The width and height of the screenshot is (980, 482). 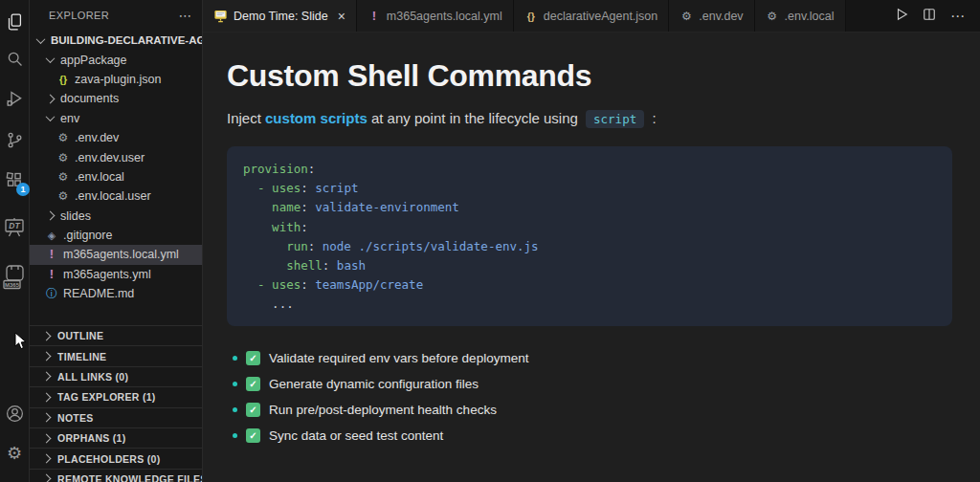 What do you see at coordinates (116, 438) in the screenshot?
I see `sidebar-section: ORPHANS (1)` at bounding box center [116, 438].